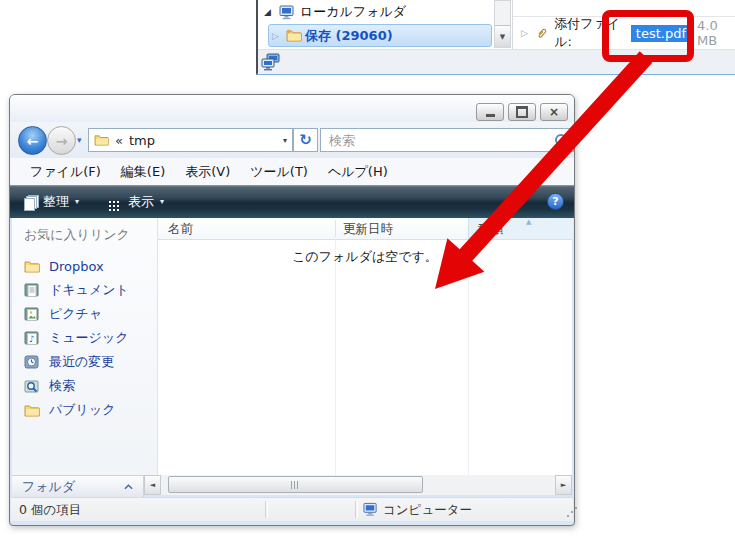 This screenshot has width=735, height=538. What do you see at coordinates (56, 202) in the screenshot?
I see `organize-label: 整理` at bounding box center [56, 202].